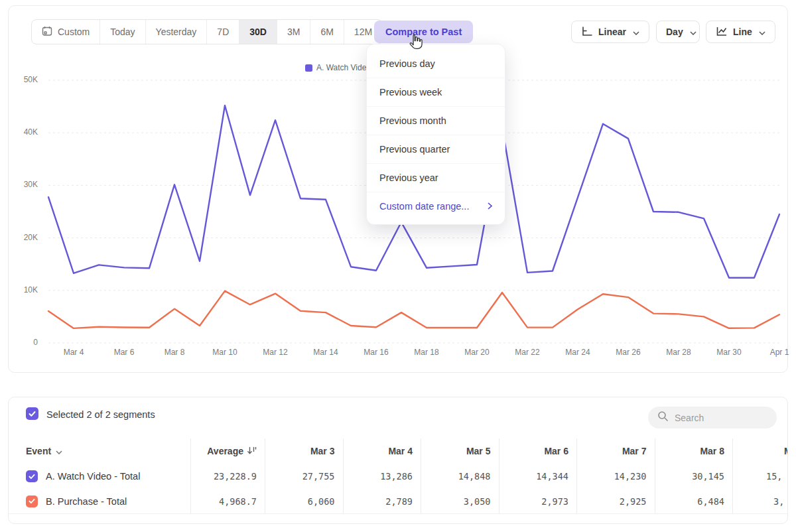 This screenshot has width=796, height=532. I want to click on column-header-date: Mar 8, so click(694, 451).